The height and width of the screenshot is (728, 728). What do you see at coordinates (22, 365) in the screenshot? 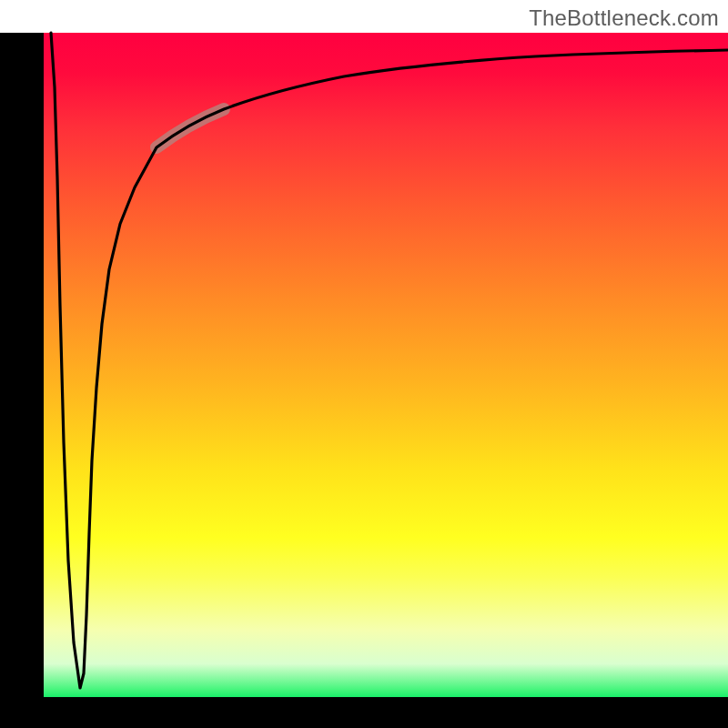
I see `y-axis-bar` at bounding box center [22, 365].